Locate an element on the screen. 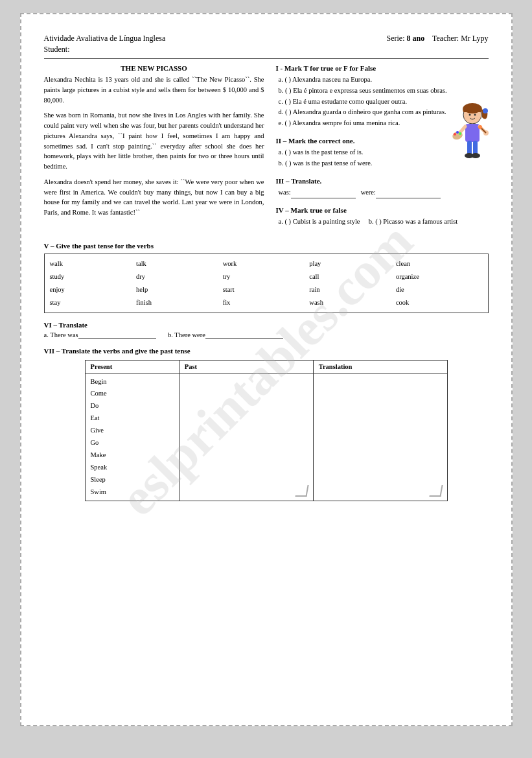  verb-speak: Speak is located at coordinates (132, 468).